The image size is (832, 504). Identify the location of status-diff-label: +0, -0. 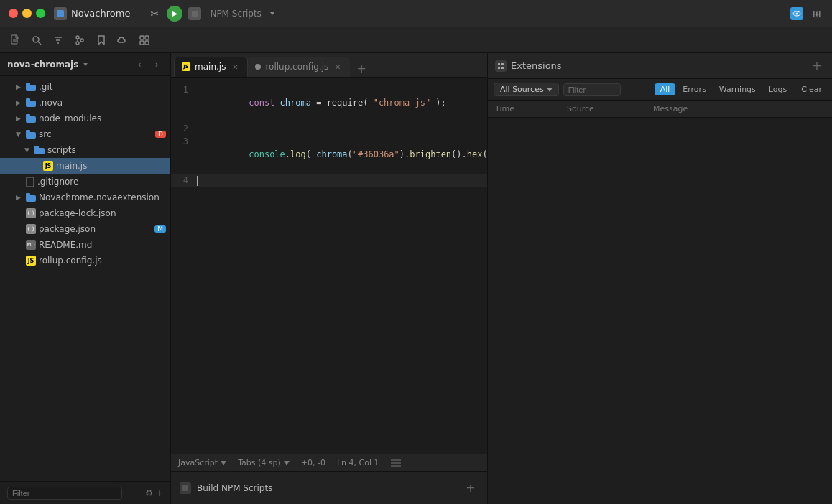
(313, 462).